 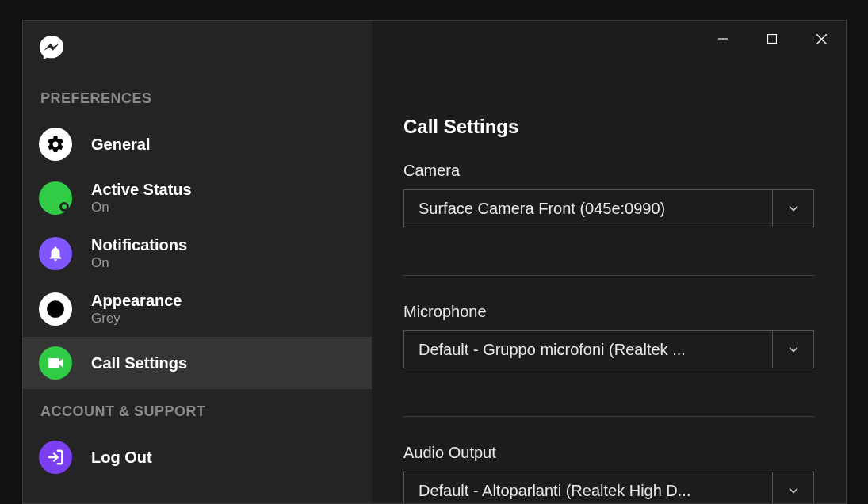 What do you see at coordinates (609, 453) in the screenshot?
I see `audio-output-label: Audio Output` at bounding box center [609, 453].